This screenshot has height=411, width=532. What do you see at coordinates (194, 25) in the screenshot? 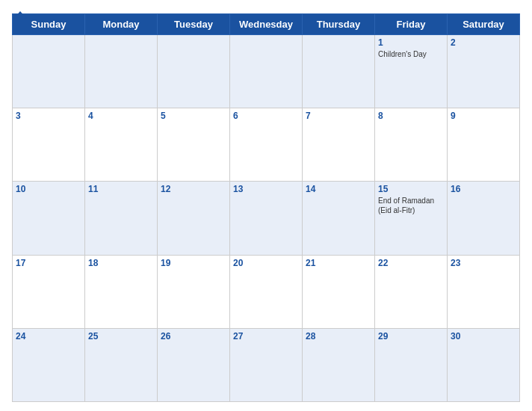
I see `weekday-header-tuesday: Tuesday` at bounding box center [194, 25].